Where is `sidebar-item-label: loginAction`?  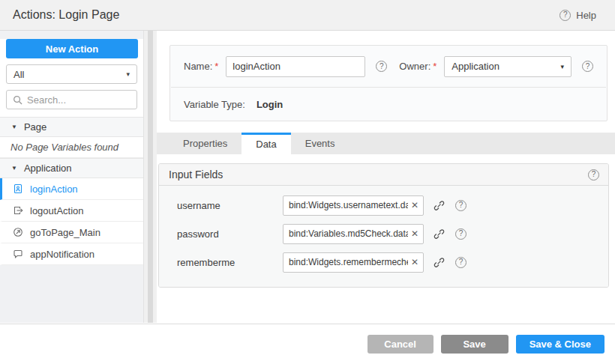 sidebar-item-label: loginAction is located at coordinates (54, 189).